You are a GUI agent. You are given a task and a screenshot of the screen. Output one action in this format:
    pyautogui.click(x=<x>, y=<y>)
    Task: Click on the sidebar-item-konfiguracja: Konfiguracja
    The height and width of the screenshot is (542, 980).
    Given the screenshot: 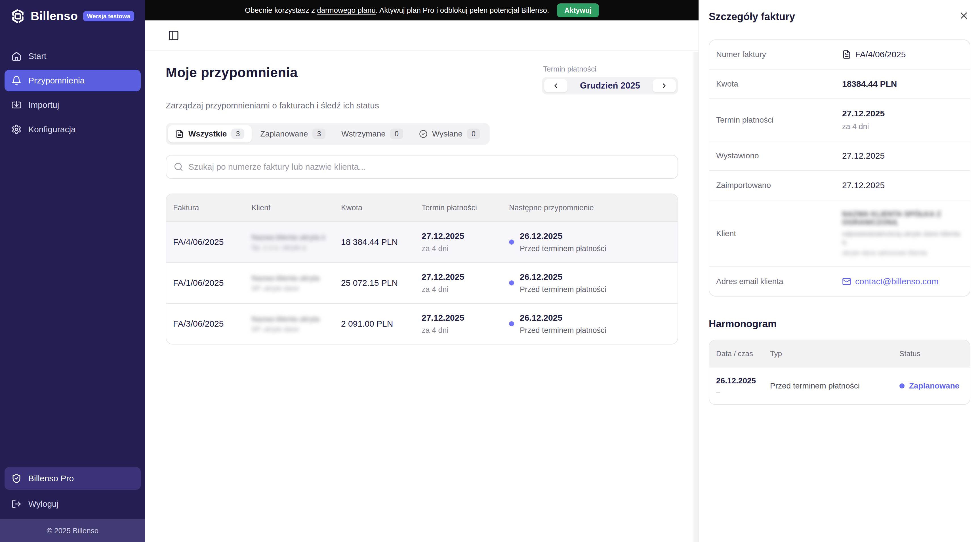 What is the action you would take?
    pyautogui.click(x=73, y=129)
    